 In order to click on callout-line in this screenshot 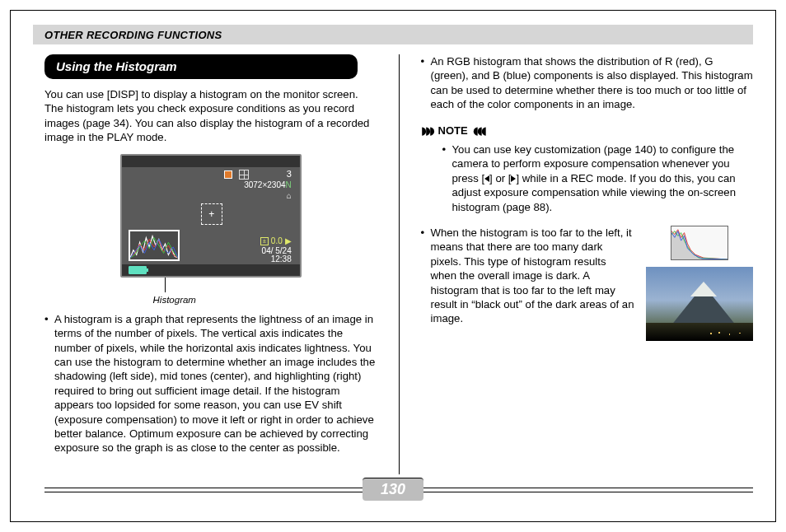, I will do `click(165, 285)`.